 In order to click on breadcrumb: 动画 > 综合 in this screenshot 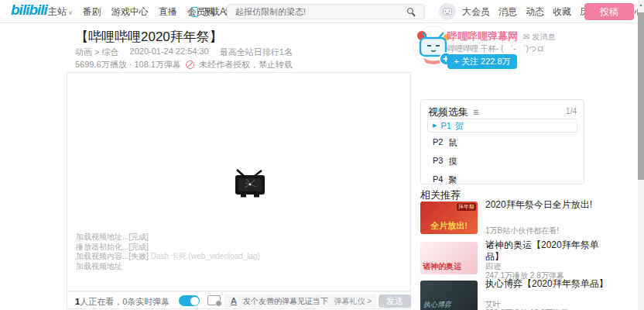, I will do `click(98, 53)`.